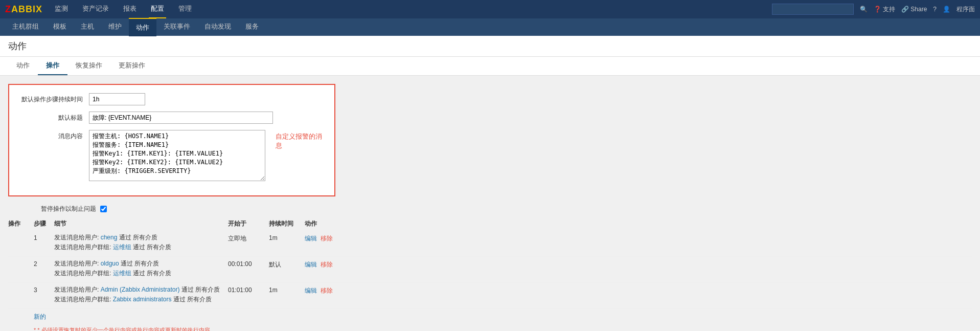 This screenshot has width=980, height=331. I want to click on nav-asset: 资产记录, so click(96, 9).